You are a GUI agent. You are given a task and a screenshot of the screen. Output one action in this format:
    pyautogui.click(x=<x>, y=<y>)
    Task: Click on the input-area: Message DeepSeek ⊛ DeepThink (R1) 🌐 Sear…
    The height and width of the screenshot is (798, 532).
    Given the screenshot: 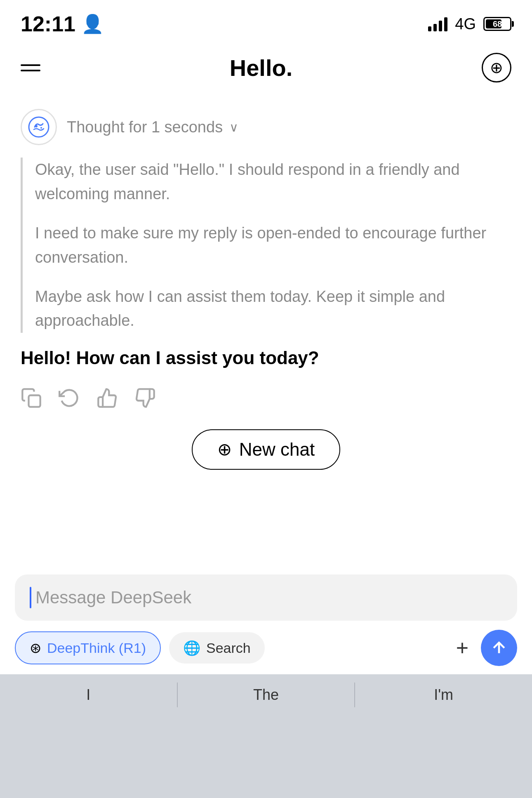 What is the action you would take?
    pyautogui.click(x=266, y=624)
    